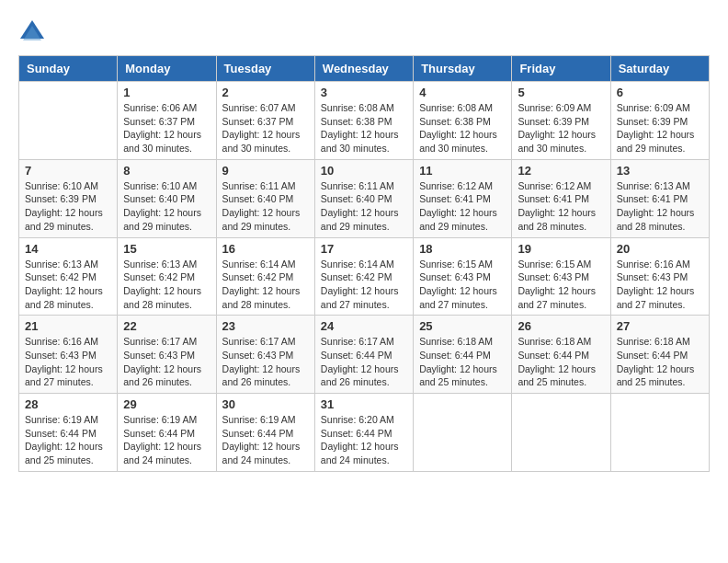 The width and height of the screenshot is (728, 563). What do you see at coordinates (660, 276) in the screenshot?
I see `calendar-cell: 20Sunrise: 6:16 AM Sunset: 6:43 PM Dayli…` at bounding box center [660, 276].